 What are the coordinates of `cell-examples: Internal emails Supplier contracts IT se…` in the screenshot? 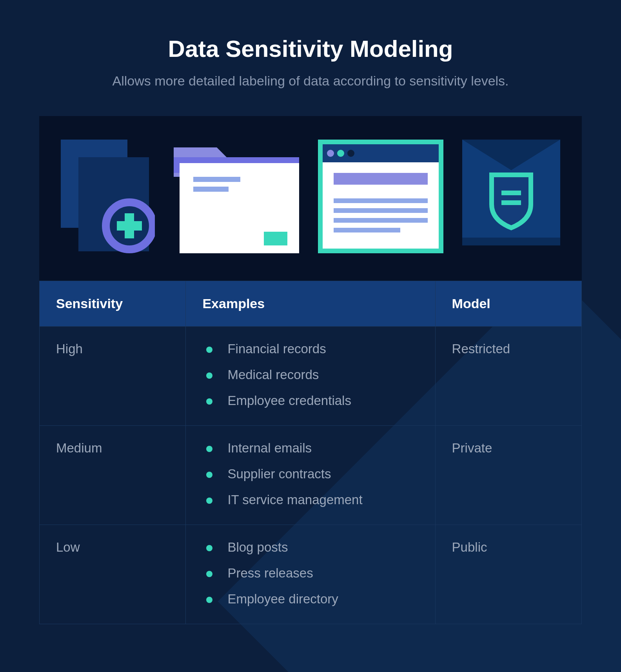 It's located at (310, 475).